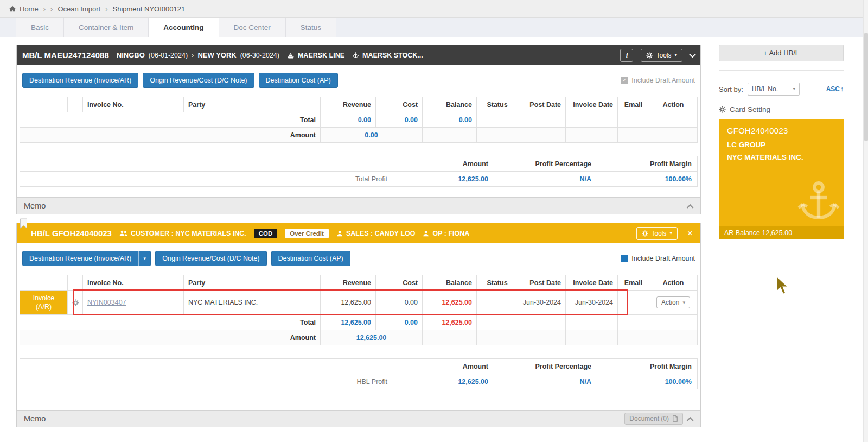 The width and height of the screenshot is (868, 442). Describe the element at coordinates (782, 286) in the screenshot. I see `mouse-cursor` at that location.